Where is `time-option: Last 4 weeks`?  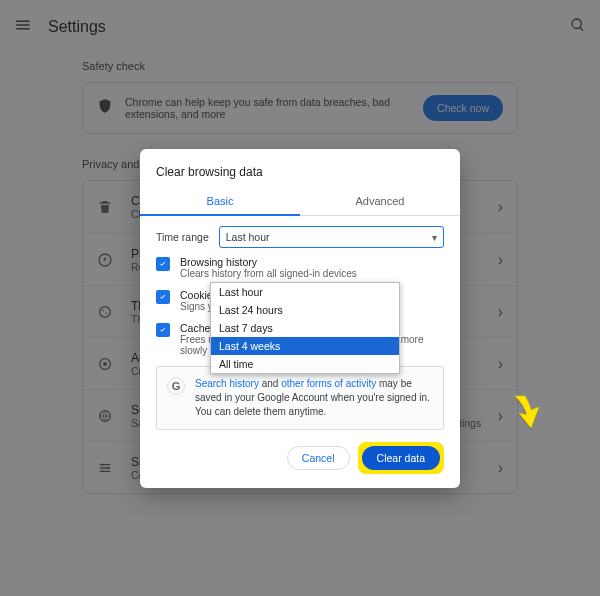
time-option: Last 4 weeks is located at coordinates (305, 346).